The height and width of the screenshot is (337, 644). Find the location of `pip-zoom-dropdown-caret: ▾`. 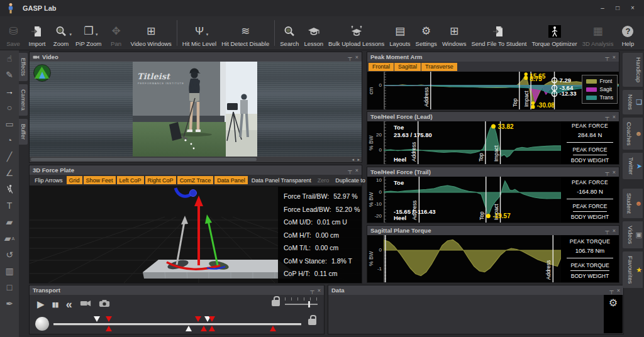

pip-zoom-dropdown-caret: ▾ is located at coordinates (97, 35).